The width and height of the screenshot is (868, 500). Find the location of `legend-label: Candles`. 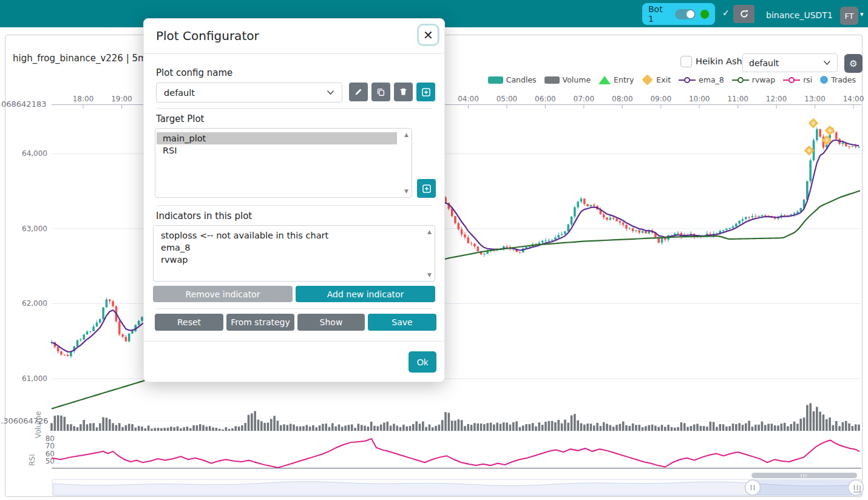

legend-label: Candles is located at coordinates (521, 80).